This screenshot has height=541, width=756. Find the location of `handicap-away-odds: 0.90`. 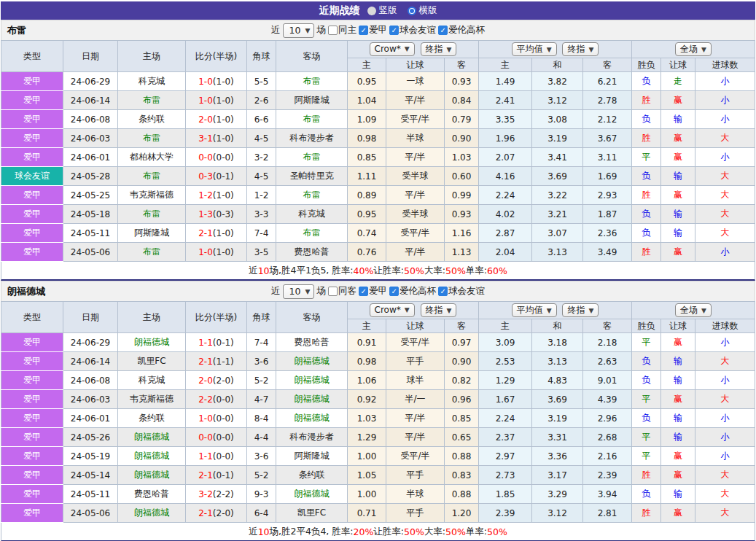

handicap-away-odds: 0.90 is located at coordinates (462, 362).